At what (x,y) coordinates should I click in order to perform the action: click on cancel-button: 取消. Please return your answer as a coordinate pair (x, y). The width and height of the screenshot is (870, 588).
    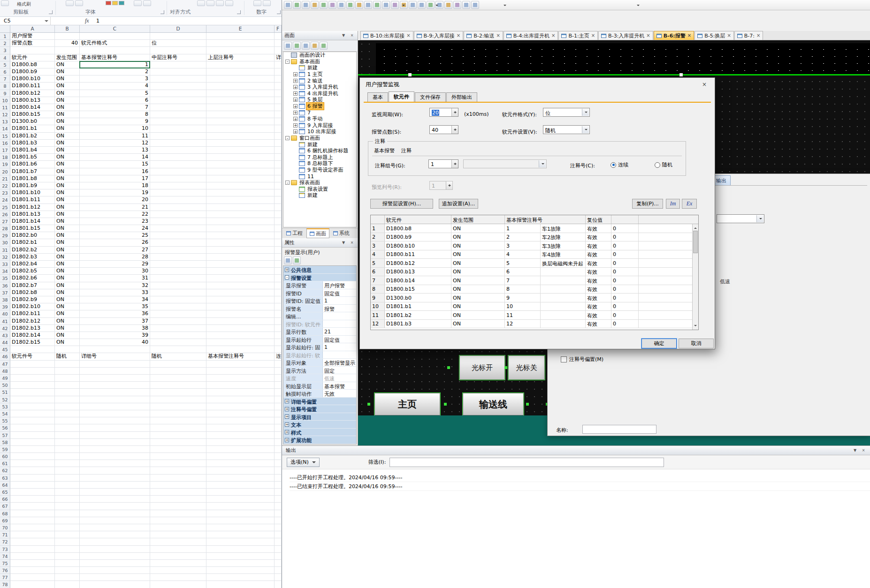
    Looking at the image, I should click on (696, 343).